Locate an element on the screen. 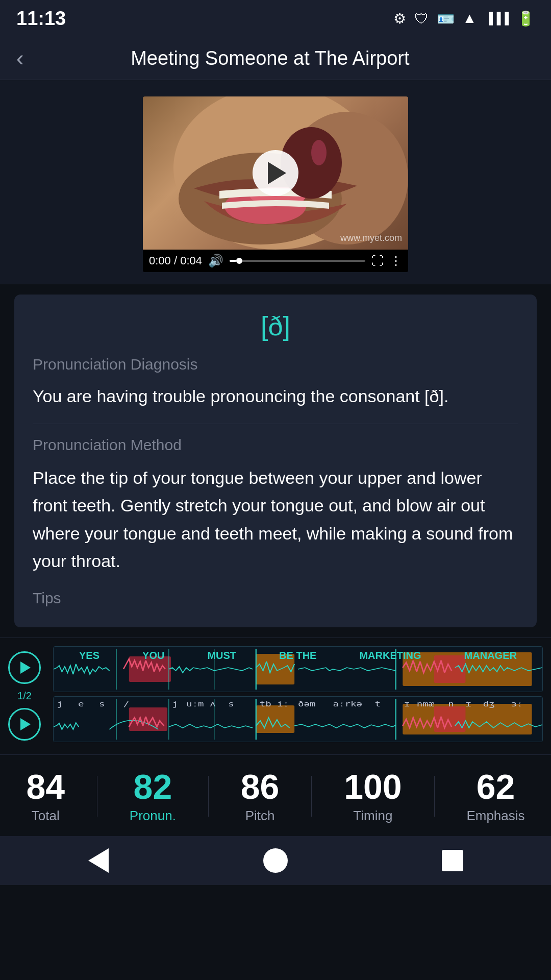  video-progress-dot is located at coordinates (239, 261).